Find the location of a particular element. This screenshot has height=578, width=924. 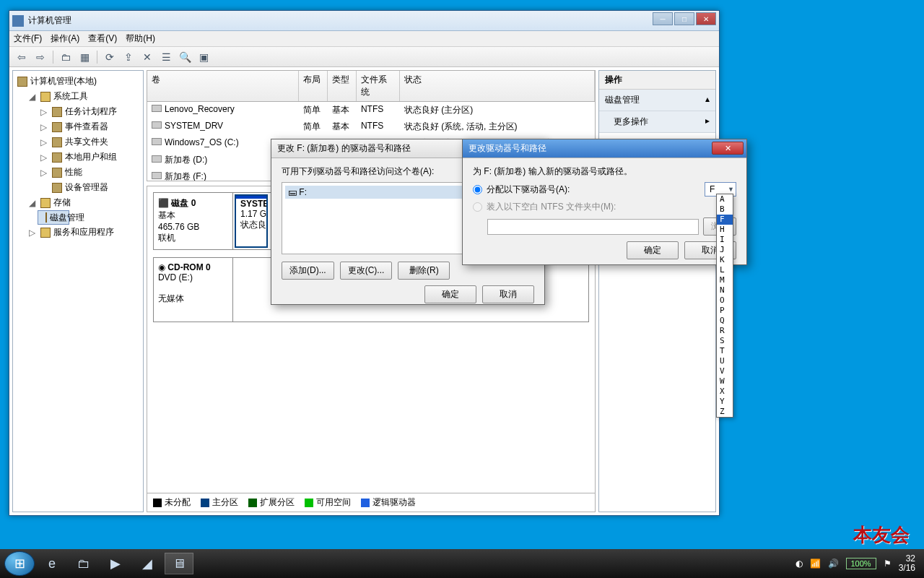

col-volume: 卷 is located at coordinates (223, 86).